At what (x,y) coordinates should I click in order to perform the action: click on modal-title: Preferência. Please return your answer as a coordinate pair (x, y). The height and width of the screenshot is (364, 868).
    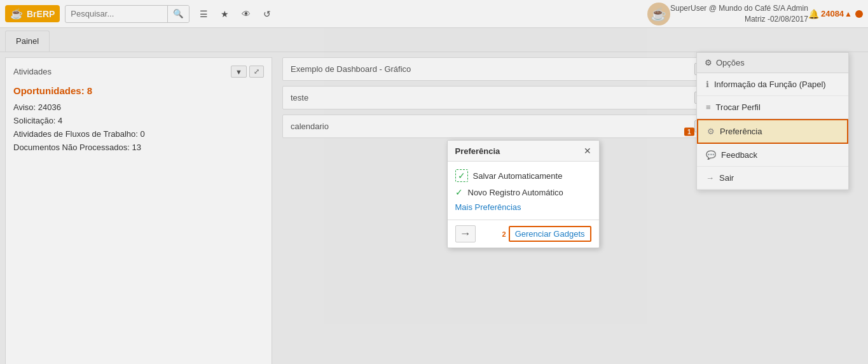
    Looking at the image, I should click on (478, 151).